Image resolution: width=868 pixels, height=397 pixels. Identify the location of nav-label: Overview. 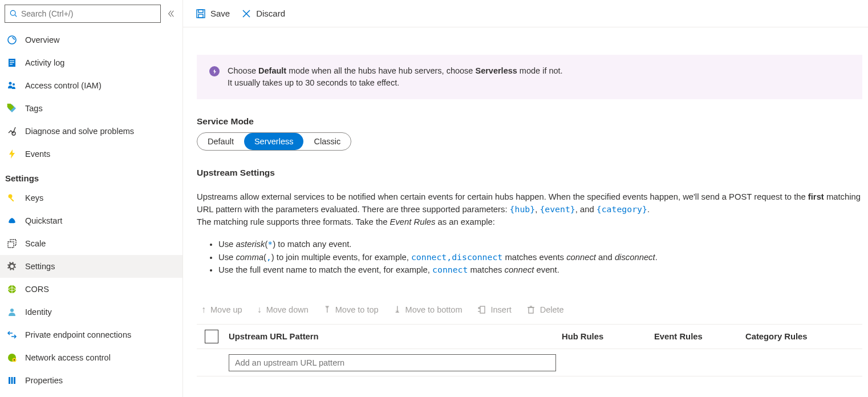
(42, 40).